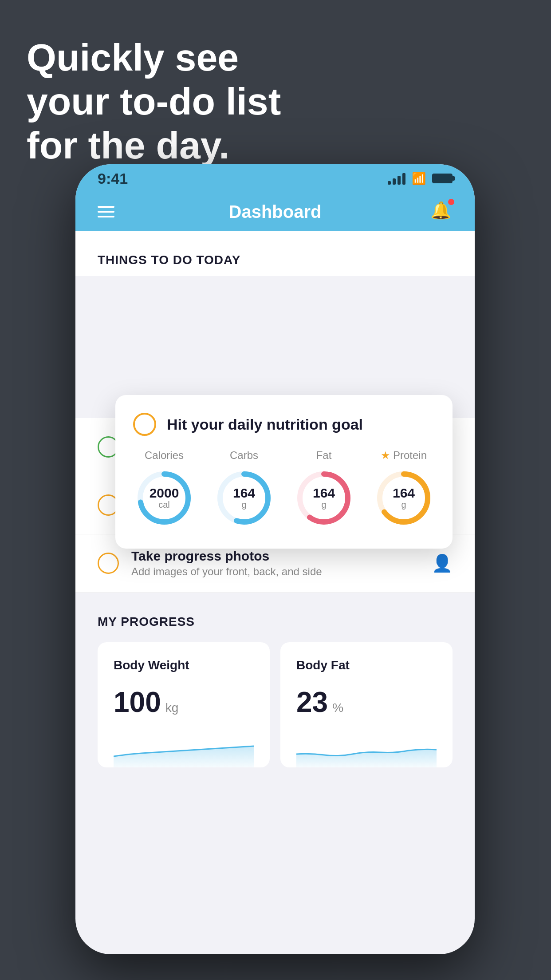 The height and width of the screenshot is (980, 551). What do you see at coordinates (420, 178) in the screenshot?
I see `status-icons: 📶` at bounding box center [420, 178].